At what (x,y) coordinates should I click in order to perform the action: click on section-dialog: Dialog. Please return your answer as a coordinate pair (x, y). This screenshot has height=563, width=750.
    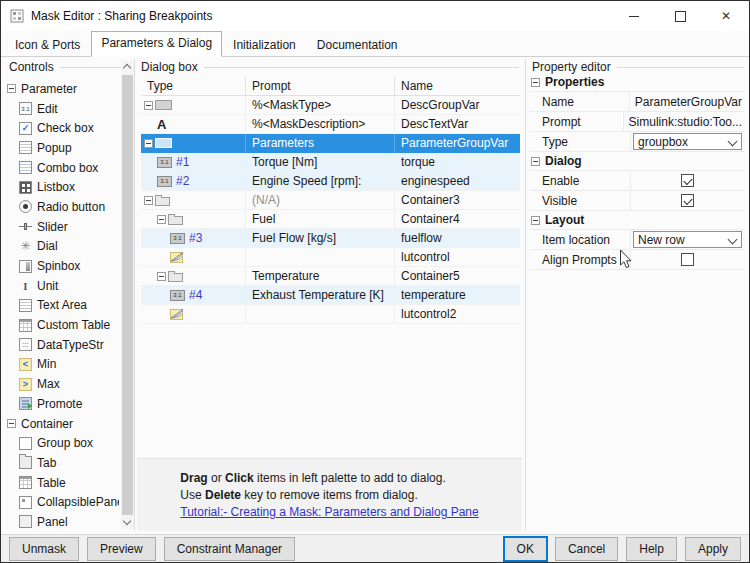
    Looking at the image, I should click on (637, 162).